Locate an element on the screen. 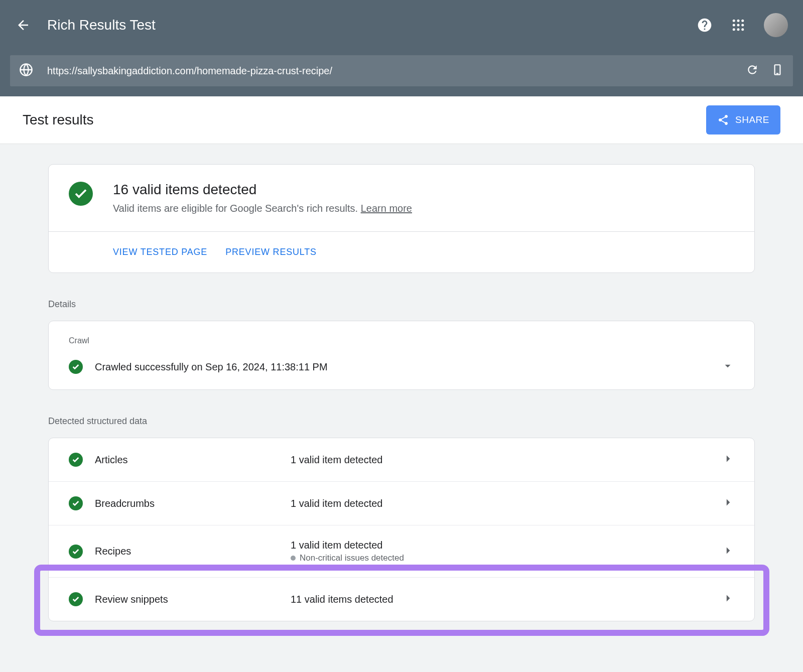  success-check-icon is located at coordinates (81, 194).